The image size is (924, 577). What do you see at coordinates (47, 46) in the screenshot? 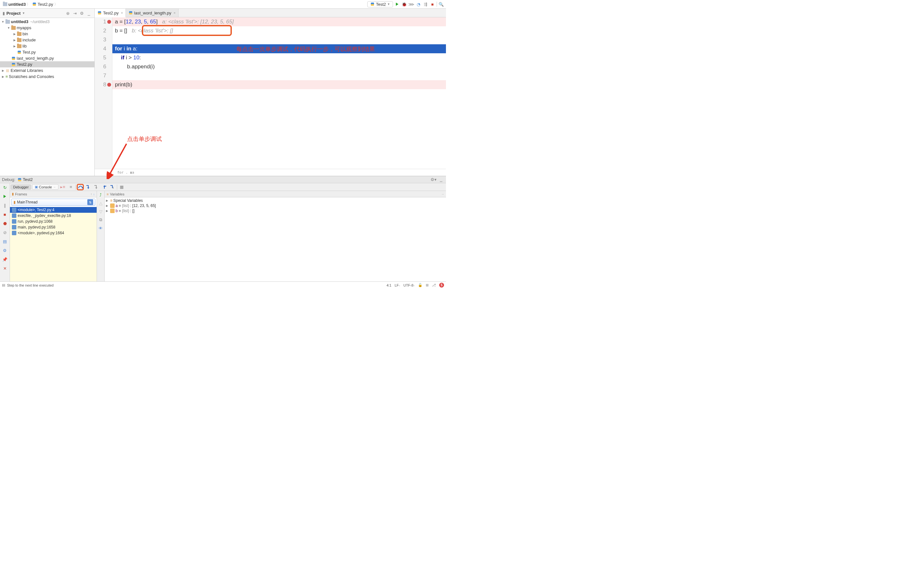
I see `tree-item: ▶lib` at bounding box center [47, 46].